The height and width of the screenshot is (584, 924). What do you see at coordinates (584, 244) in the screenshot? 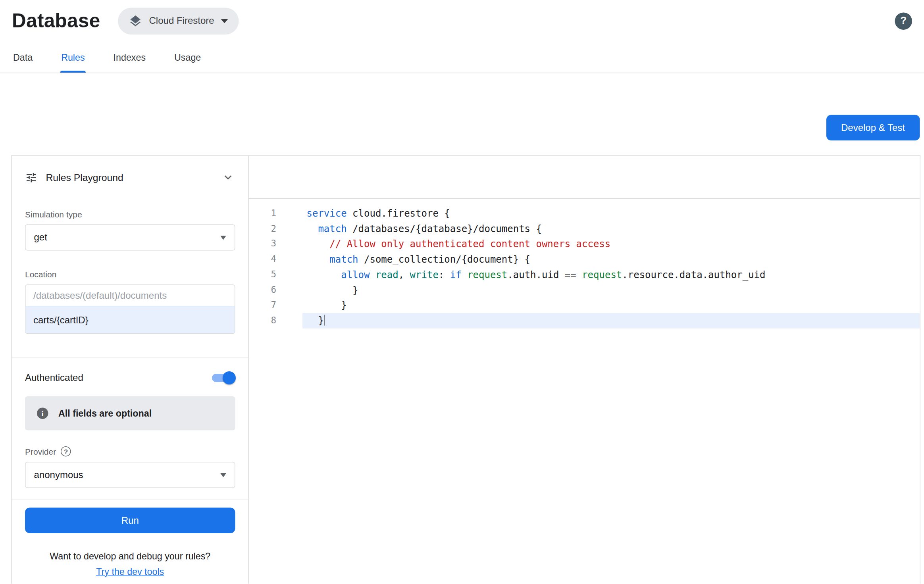
I see `code-line: 3 // Allow only authenticated content ow…` at bounding box center [584, 244].